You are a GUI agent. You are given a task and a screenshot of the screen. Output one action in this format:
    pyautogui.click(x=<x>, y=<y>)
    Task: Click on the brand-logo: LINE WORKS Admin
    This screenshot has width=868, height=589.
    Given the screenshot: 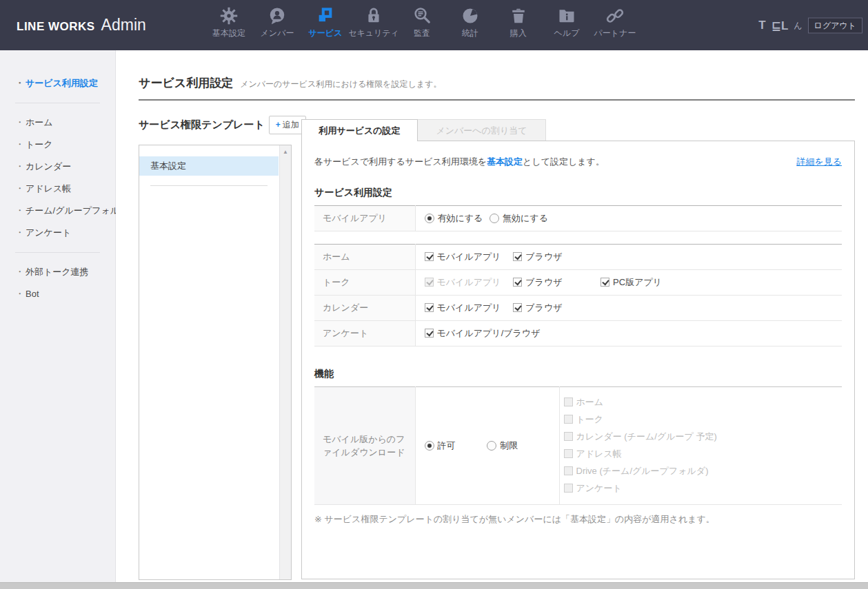 What is the action you would take?
    pyautogui.click(x=81, y=25)
    